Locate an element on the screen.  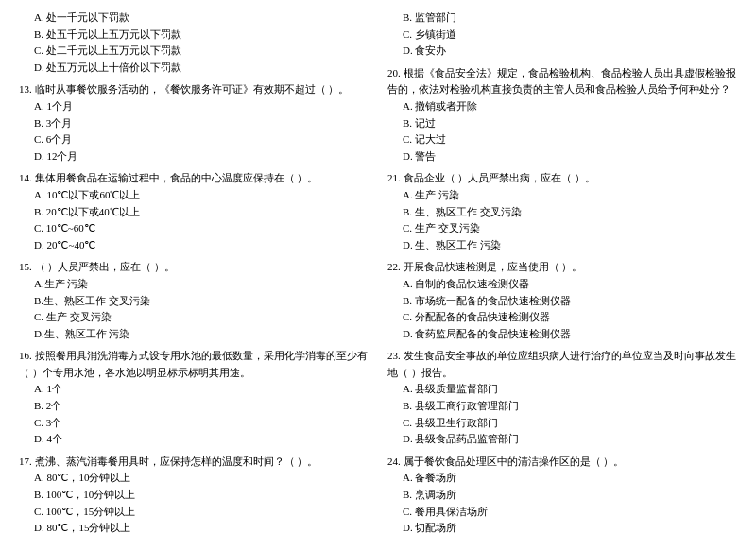
top-options-left: A. 处一千元以下罚款 B. 处五千元以上五万元以下罚款 C. 处二千元以上五万… is located at coordinates (194, 43).